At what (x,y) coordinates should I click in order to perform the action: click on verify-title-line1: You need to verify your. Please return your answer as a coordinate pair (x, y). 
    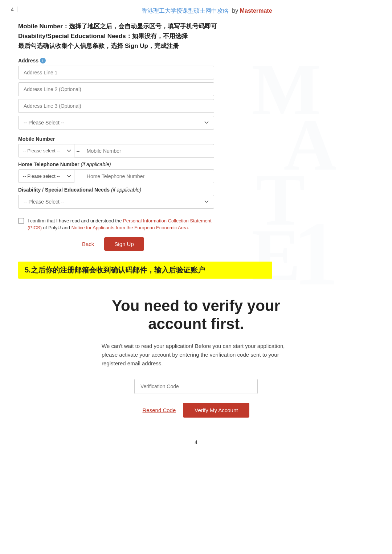
    Looking at the image, I should click on (196, 306).